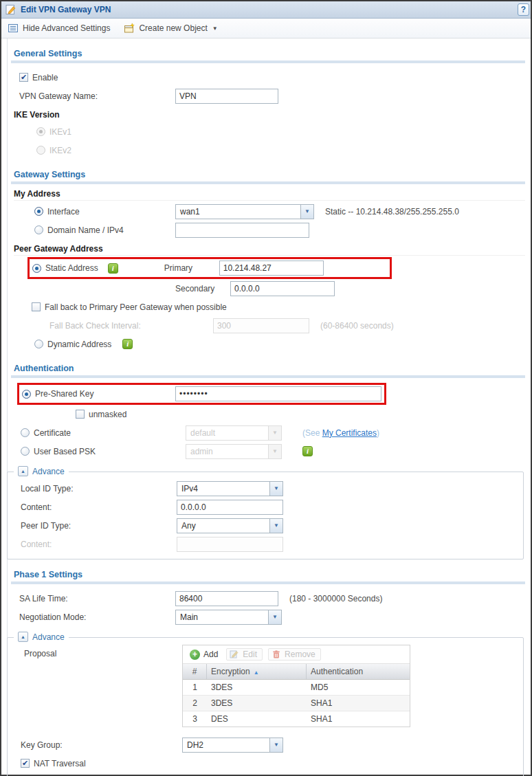 Image resolution: width=532 pixels, height=776 pixels. What do you see at coordinates (170, 28) in the screenshot?
I see `create-new-object-button: Create new Object ▼` at bounding box center [170, 28].